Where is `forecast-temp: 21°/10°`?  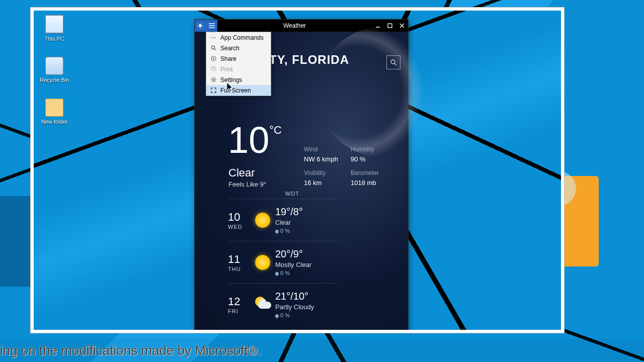
forecast-temp: 21°/10° is located at coordinates (295, 297).